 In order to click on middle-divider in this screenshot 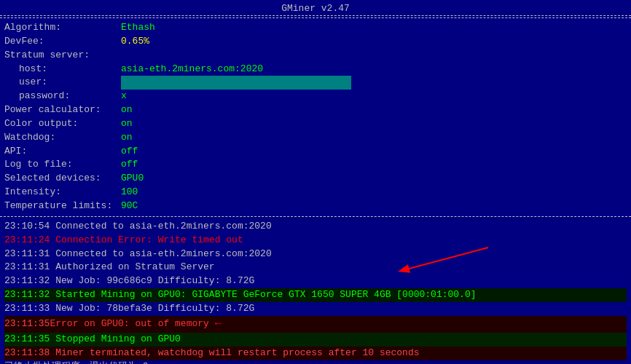, I will do `click(316, 217)`.